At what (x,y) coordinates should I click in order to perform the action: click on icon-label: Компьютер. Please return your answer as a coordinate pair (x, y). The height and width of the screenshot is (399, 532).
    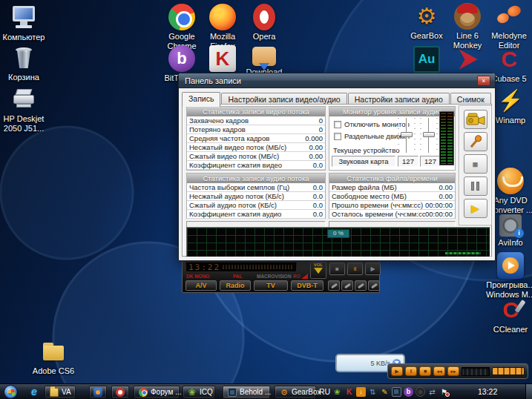
    Looking at the image, I should click on (24, 37).